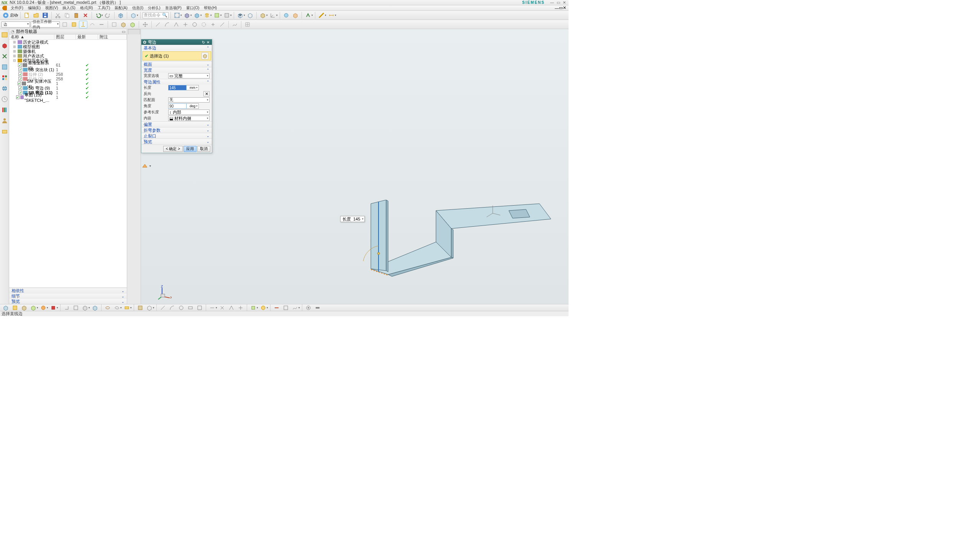 This screenshot has width=980, height=536. I want to click on doc-close-button: ✕, so click(565, 8).